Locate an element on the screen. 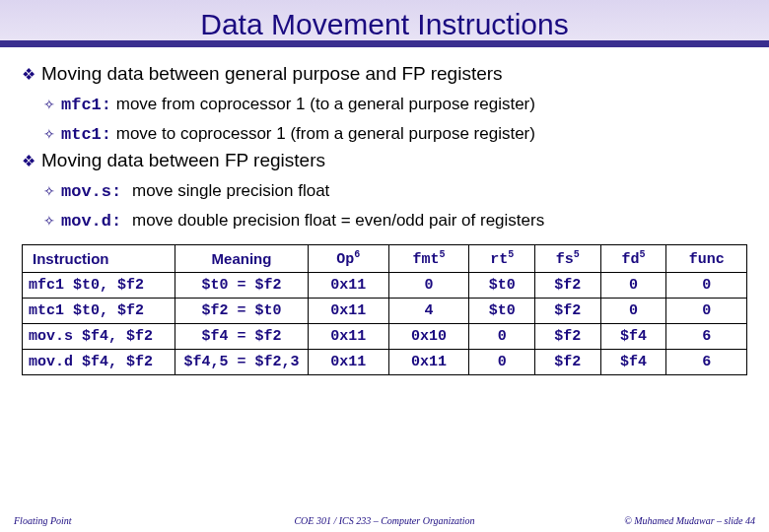 The image size is (769, 532). bullet-1a: ✧ mfc1: move from coprocessor 1 (to a ge… is located at coordinates (395, 104).